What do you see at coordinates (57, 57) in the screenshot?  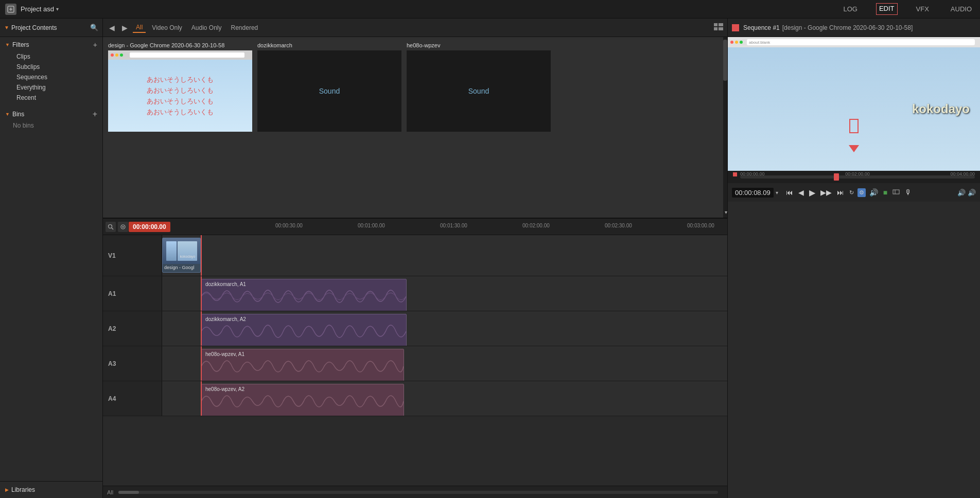 I see `filter-clips: Clips` at bounding box center [57, 57].